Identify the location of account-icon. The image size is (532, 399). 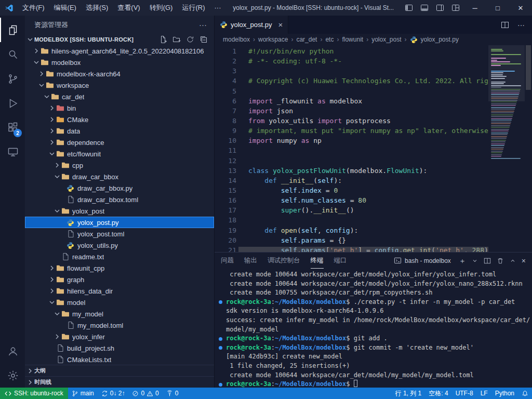
(12, 351).